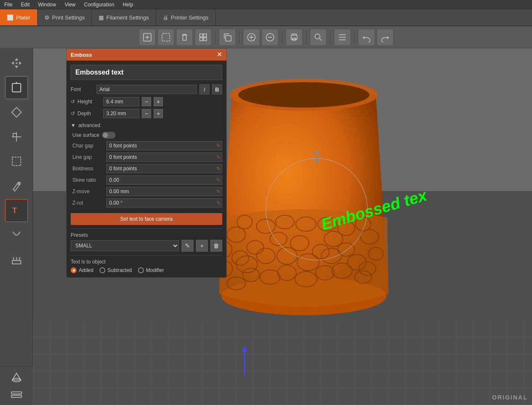  Describe the element at coordinates (128, 5) in the screenshot. I see `menu-help: Help` at that location.